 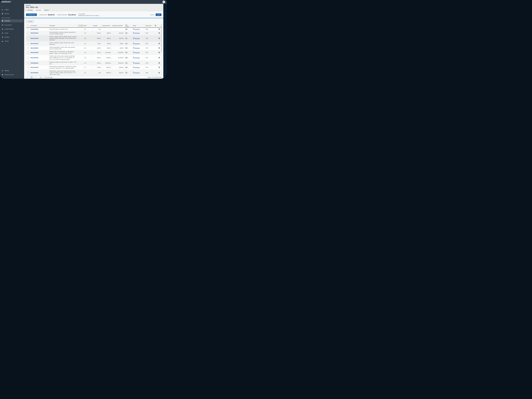 What do you see at coordinates (149, 25) in the screenshot?
I see `col-header-labor-type: Labor Type` at bounding box center [149, 25].